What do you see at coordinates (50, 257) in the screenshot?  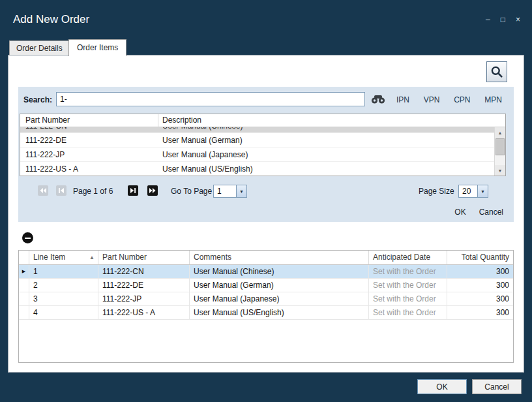 I see `column-header-label: Line Item` at bounding box center [50, 257].